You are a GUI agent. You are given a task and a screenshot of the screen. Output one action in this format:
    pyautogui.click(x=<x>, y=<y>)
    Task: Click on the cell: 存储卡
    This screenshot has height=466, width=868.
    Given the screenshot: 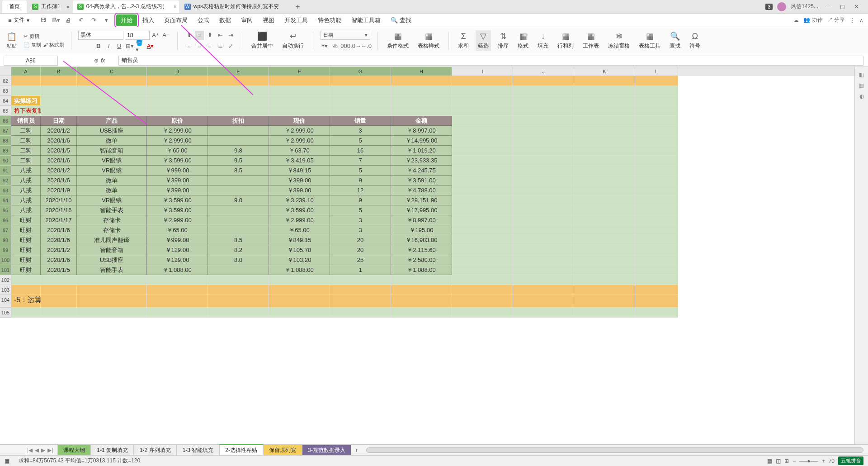 What is the action you would take?
    pyautogui.click(x=112, y=220)
    